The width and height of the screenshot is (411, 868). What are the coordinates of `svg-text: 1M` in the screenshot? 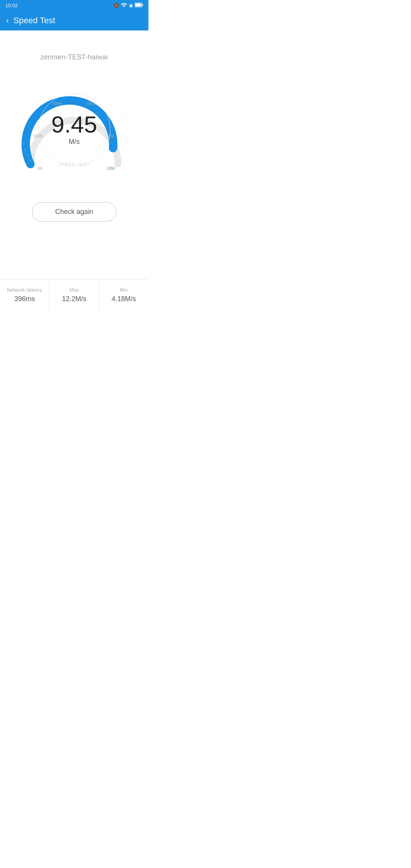 It's located at (111, 136).